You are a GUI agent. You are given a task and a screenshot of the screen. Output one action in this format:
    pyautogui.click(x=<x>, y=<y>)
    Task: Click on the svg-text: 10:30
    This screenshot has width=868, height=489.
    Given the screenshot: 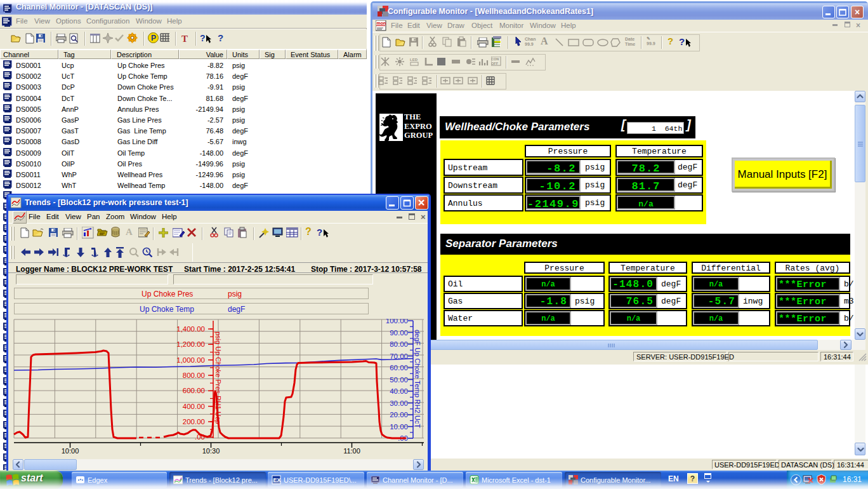 What is the action you would take?
    pyautogui.click(x=211, y=451)
    